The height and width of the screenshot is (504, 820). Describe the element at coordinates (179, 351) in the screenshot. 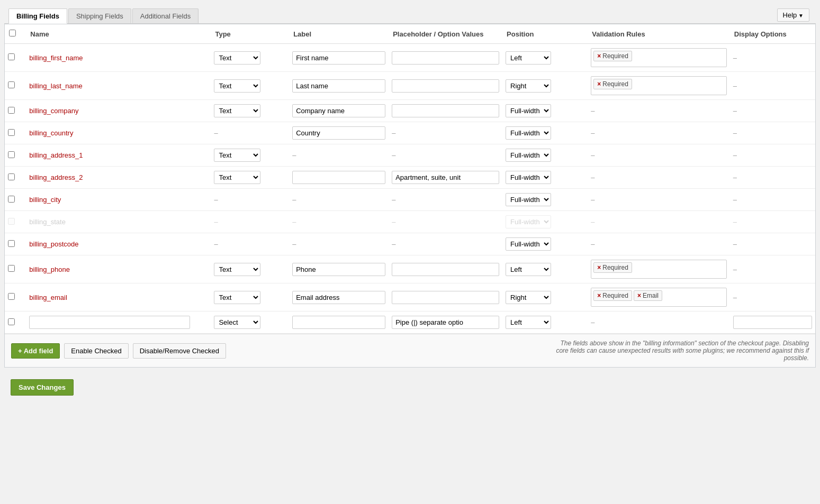

I see `disable-checked-button: Disable/Remove Checked` at that location.